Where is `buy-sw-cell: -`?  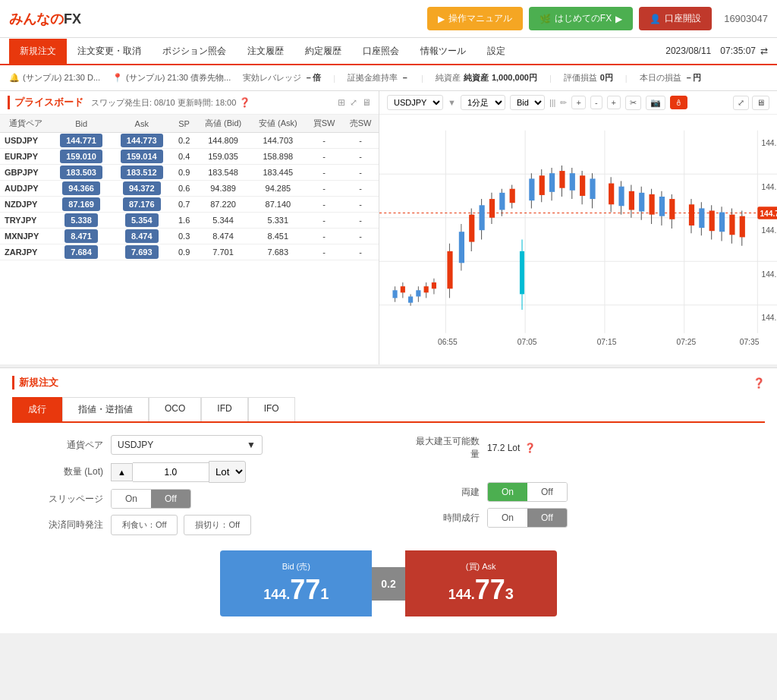 buy-sw-cell: - is located at coordinates (324, 252).